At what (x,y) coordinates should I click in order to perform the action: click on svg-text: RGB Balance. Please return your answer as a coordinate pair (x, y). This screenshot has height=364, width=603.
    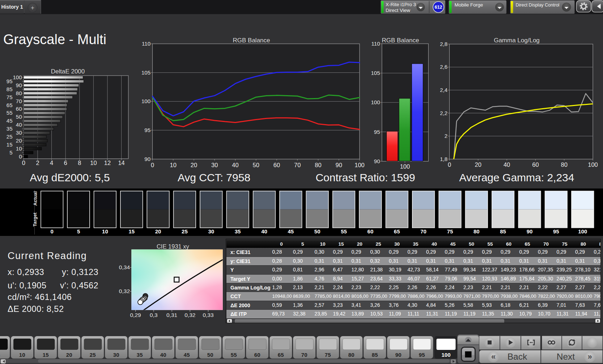
    Looking at the image, I should click on (401, 41).